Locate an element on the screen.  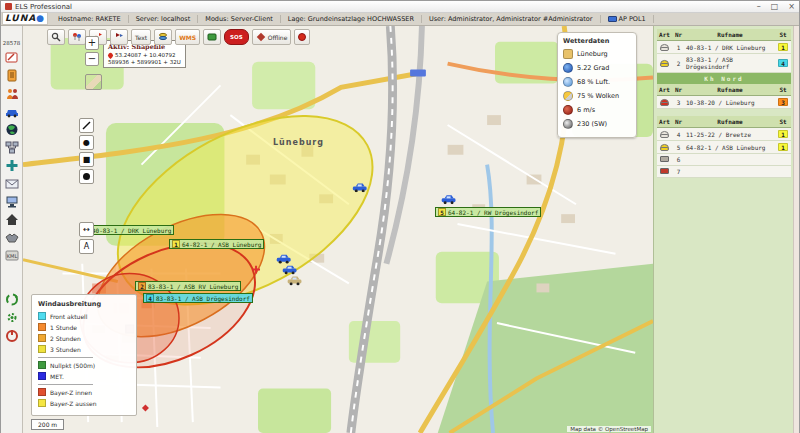
topology-button is located at coordinates (12, 147).